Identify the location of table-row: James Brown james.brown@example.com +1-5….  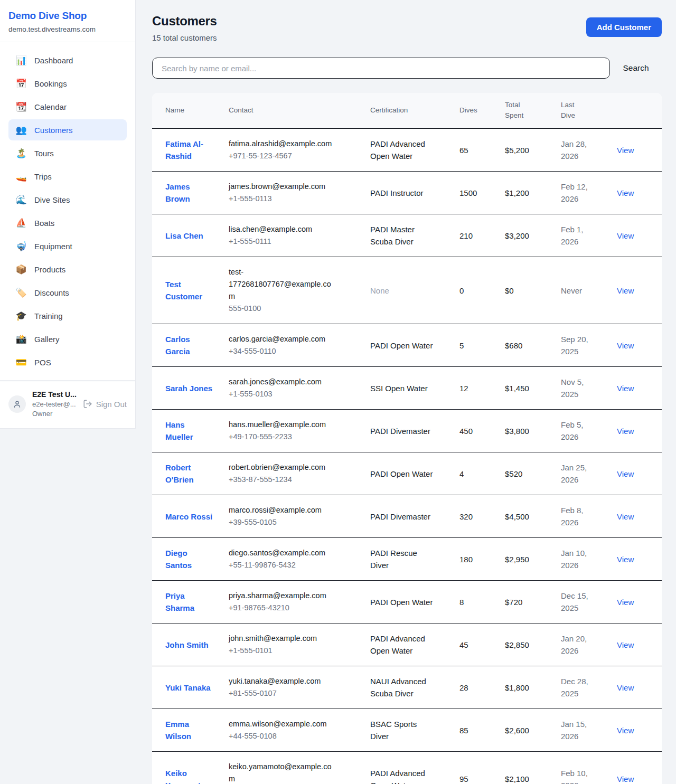
(407, 193).